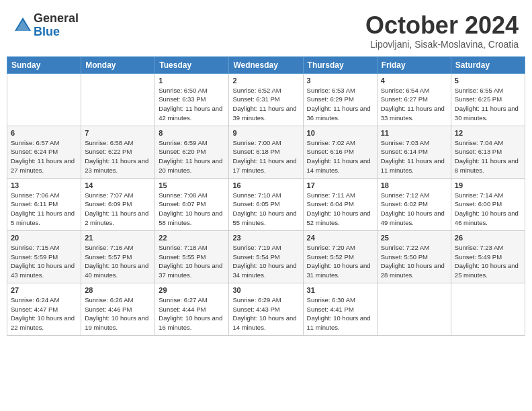 The image size is (532, 411). What do you see at coordinates (108, 152) in the screenshot?
I see `sunset-text: Sunset: 6:22 PM` at bounding box center [108, 152].